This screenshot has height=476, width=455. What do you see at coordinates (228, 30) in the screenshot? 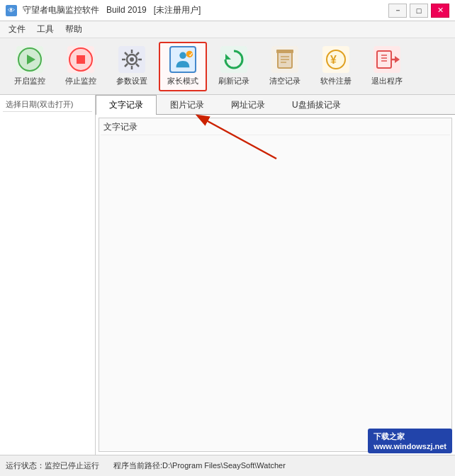
I see `menu-bar: 文件 工具 帮助` at bounding box center [228, 30].